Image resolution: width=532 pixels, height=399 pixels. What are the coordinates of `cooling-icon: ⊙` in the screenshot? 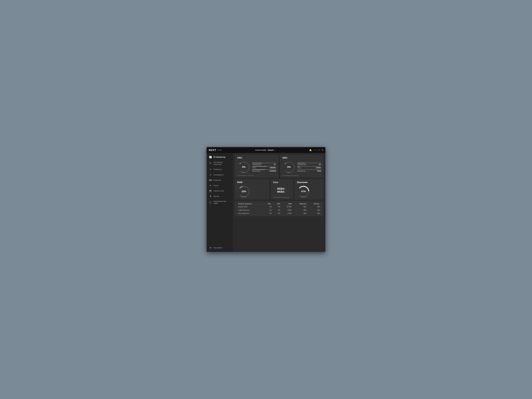 It's located at (210, 175).